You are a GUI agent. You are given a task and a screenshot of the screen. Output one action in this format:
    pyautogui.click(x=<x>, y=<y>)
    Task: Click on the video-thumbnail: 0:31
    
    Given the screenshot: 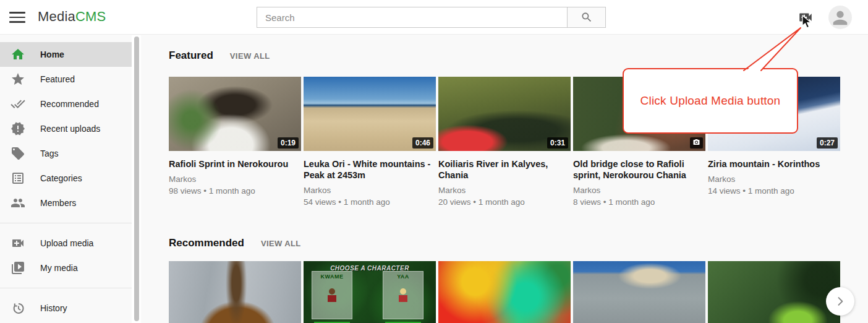 What is the action you would take?
    pyautogui.click(x=504, y=114)
    